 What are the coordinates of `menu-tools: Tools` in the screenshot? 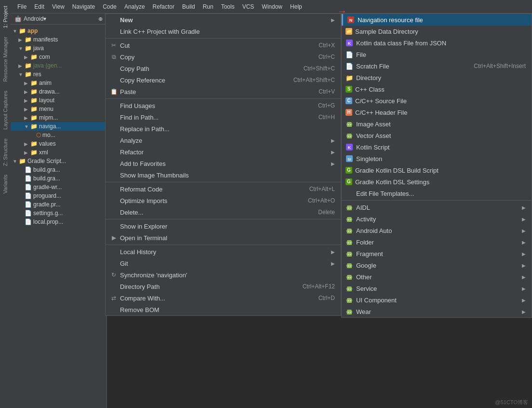 It's located at (228, 7).